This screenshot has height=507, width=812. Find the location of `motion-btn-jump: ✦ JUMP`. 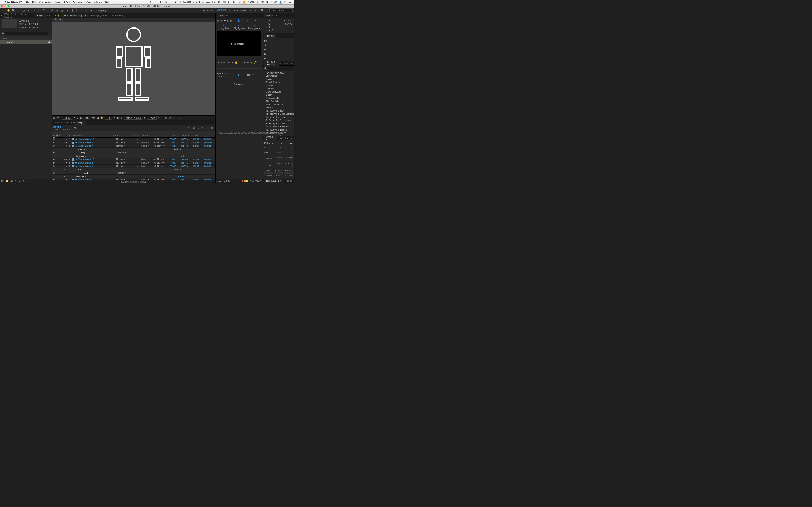

motion-btn-jump: ✦ JUMP is located at coordinates (278, 165).